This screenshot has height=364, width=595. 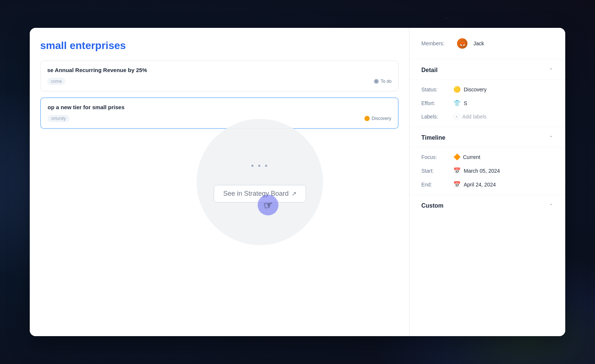 What do you see at coordinates (434, 138) in the screenshot?
I see `timeline-section-title: Timeline` at bounding box center [434, 138].